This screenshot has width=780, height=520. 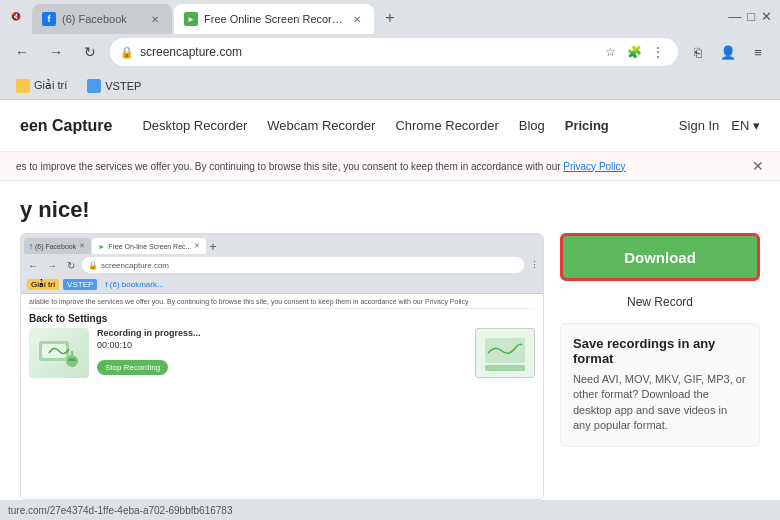 I want to click on bookmarks-bar: Giải trí VSTEP, so click(x=390, y=86).